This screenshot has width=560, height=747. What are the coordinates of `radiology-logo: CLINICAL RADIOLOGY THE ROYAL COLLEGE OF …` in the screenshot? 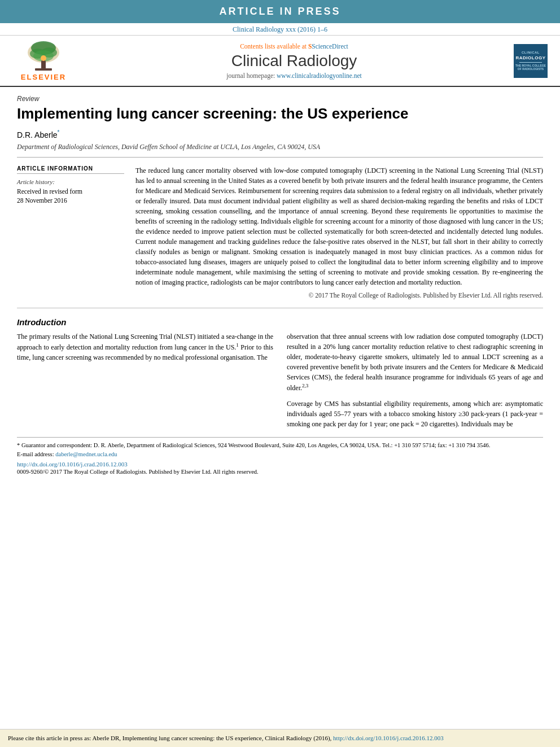 It's located at (531, 61).